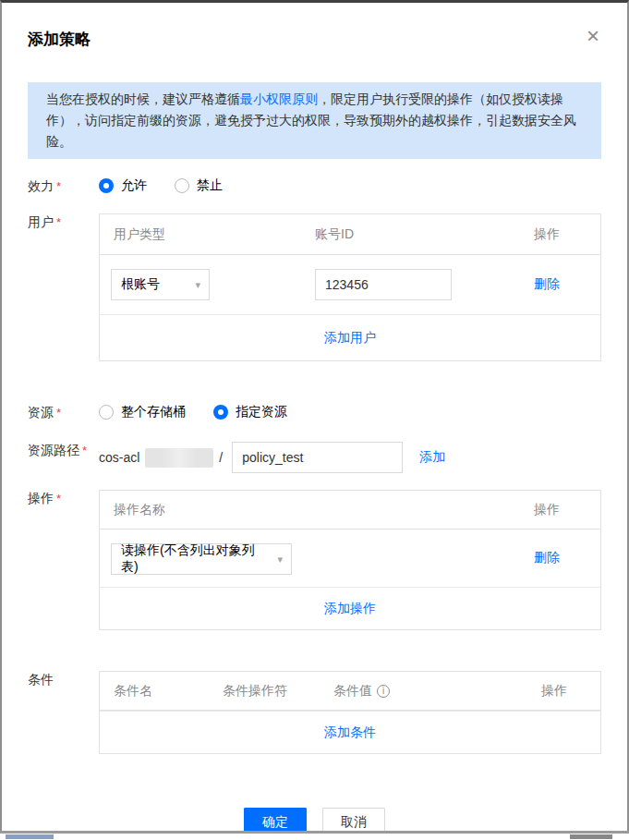 The image size is (629, 840). I want to click on redacted-bucket-suffix, so click(179, 458).